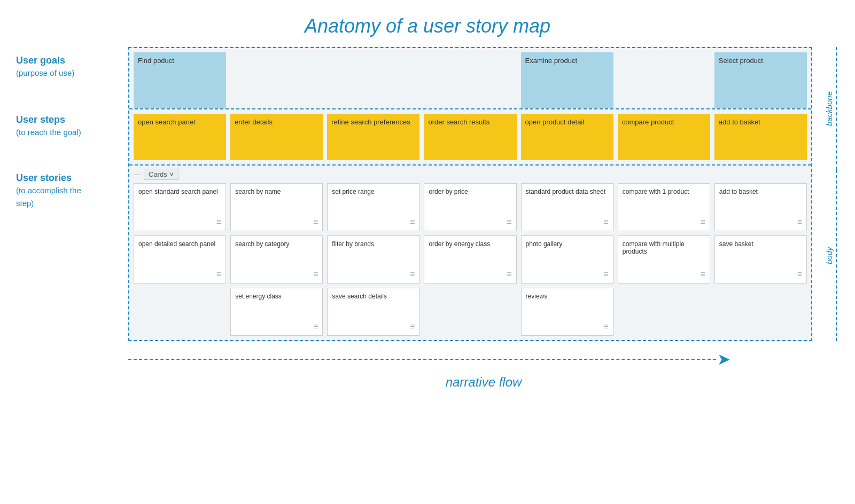  Describe the element at coordinates (761, 137) in the screenshot. I see `step-card-add-basket: add to basket` at that location.